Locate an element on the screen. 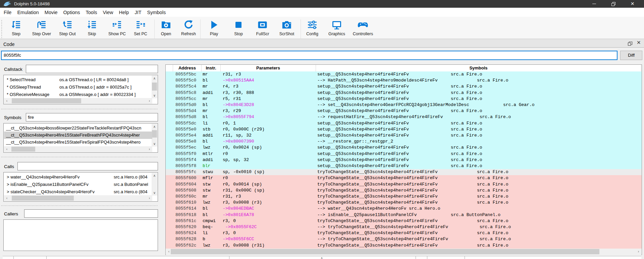 This screenshot has width=644, height=259. toolbar-button-step-out: Step Out is located at coordinates (67, 28).